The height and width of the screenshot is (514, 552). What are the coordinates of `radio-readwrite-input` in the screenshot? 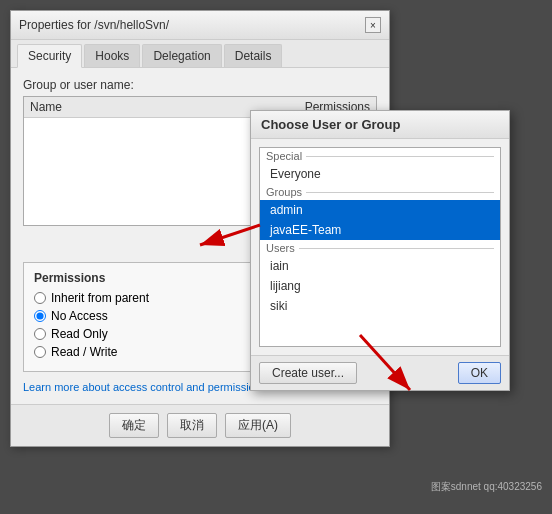 It's located at (40, 352).